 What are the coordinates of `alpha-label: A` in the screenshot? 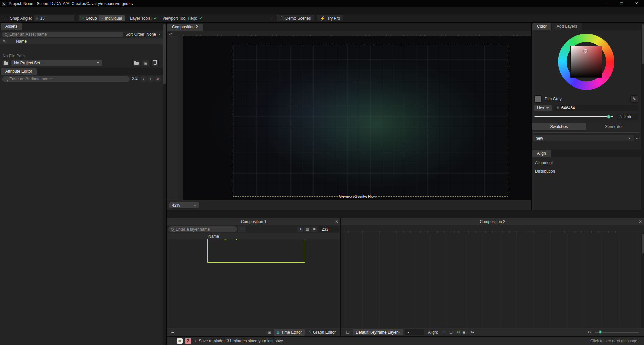 It's located at (621, 117).